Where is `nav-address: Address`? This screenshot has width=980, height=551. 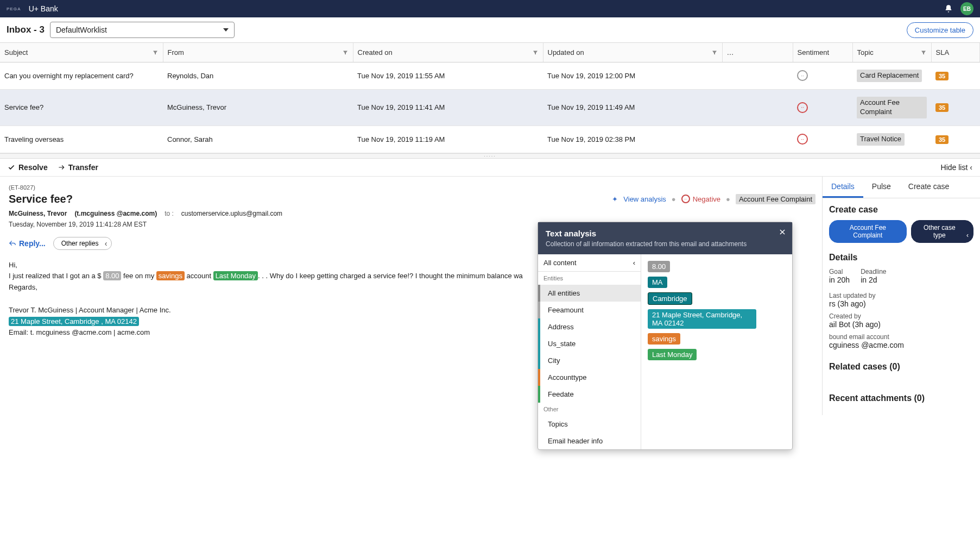
nav-address: Address is located at coordinates (590, 327).